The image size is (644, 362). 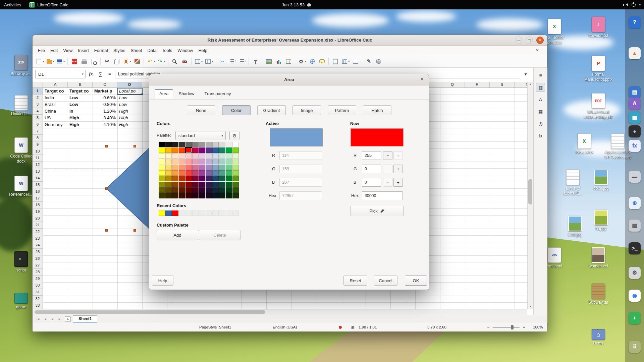 What do you see at coordinates (55, 111) in the screenshot?
I see `cell-A4: China` at bounding box center [55, 111].